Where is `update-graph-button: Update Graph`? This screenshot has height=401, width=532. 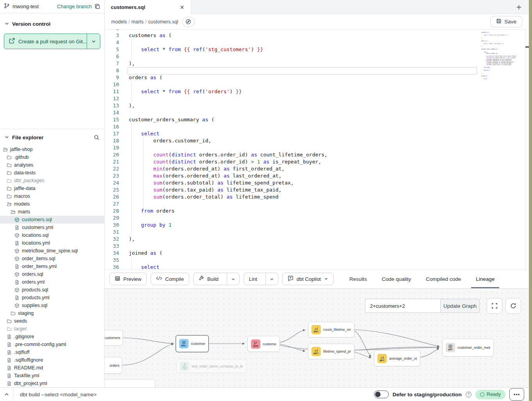 update-graph-button: Update Graph is located at coordinates (460, 306).